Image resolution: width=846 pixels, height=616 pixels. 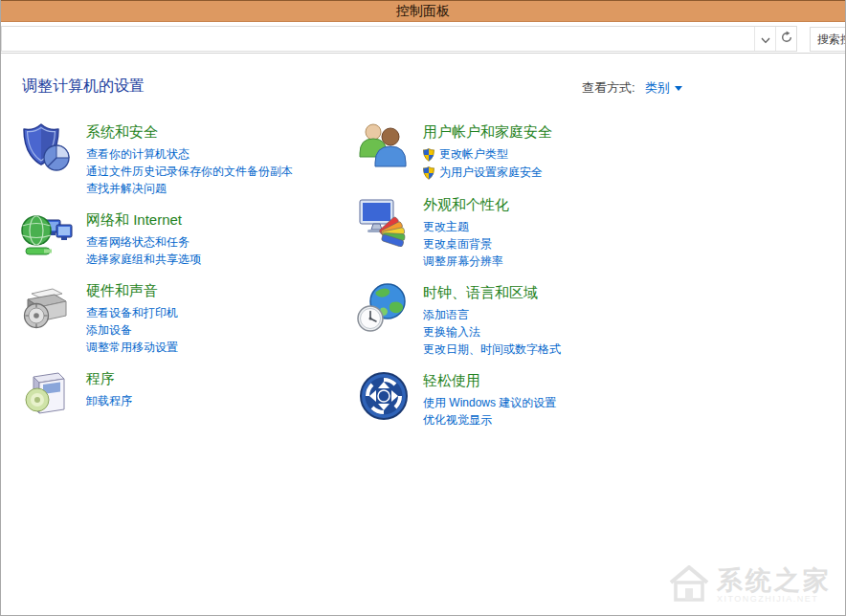 I want to click on category-link-label: 查找并解决问题, so click(x=126, y=188).